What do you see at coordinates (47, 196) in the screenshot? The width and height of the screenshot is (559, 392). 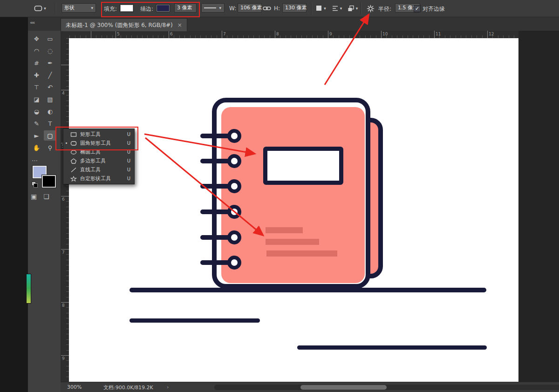 I see `screen-mode-icon: ❏` at bounding box center [47, 196].